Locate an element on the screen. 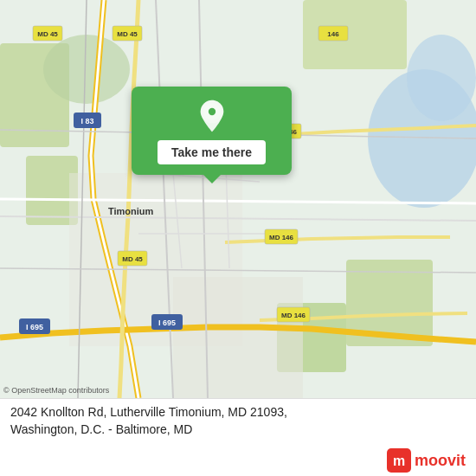 This screenshot has height=476, width=476. moovit-brand-icon: m is located at coordinates (399, 460).